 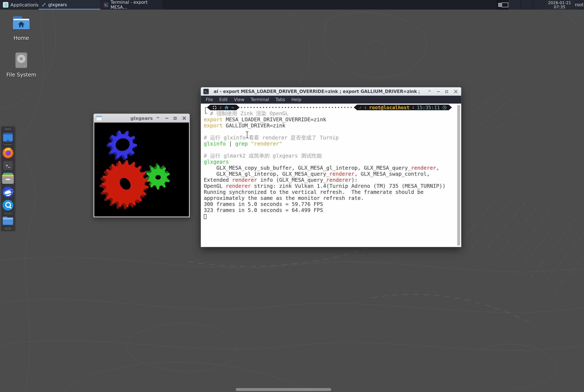 I want to click on prompt-right-segment: ✓ ❮ root@localhost ❮ 15:35:11, so click(x=403, y=108).